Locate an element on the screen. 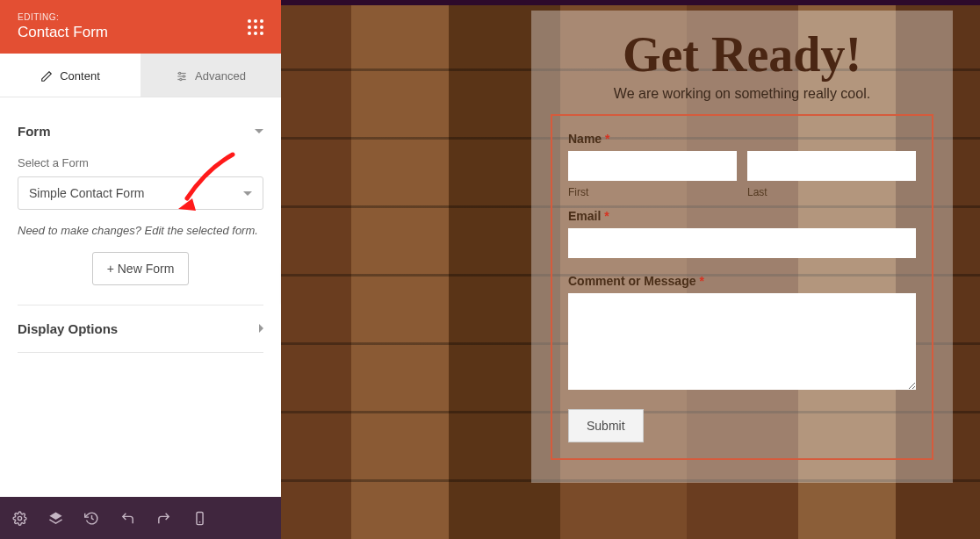 The height and width of the screenshot is (539, 980). first-sublabel: First is located at coordinates (652, 192).